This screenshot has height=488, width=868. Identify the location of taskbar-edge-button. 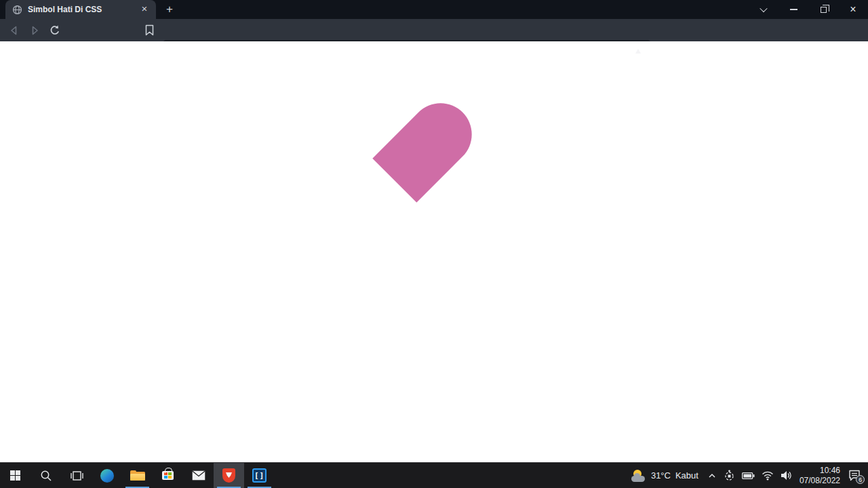
(107, 476).